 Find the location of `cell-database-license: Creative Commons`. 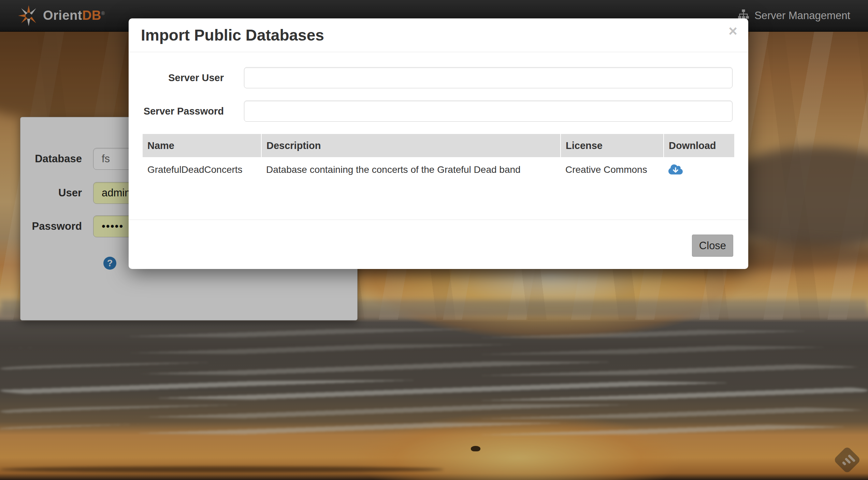

cell-database-license: Creative Commons is located at coordinates (612, 170).